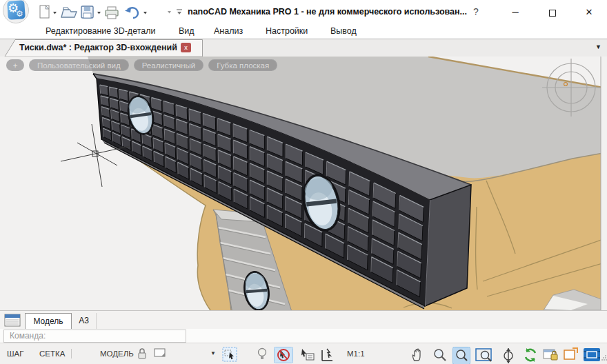  I want to click on tab-close-icon: x, so click(186, 48).